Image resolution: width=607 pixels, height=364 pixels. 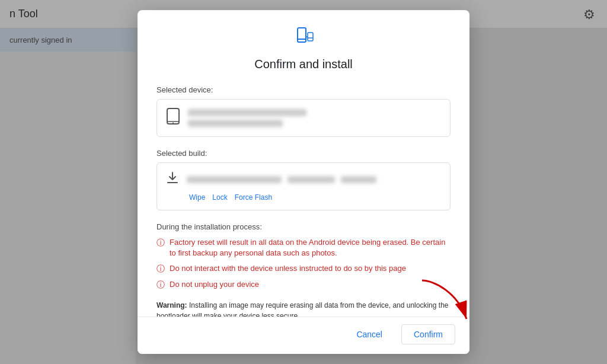 I want to click on dialog-footer: Cancel Confirm, so click(x=304, y=336).